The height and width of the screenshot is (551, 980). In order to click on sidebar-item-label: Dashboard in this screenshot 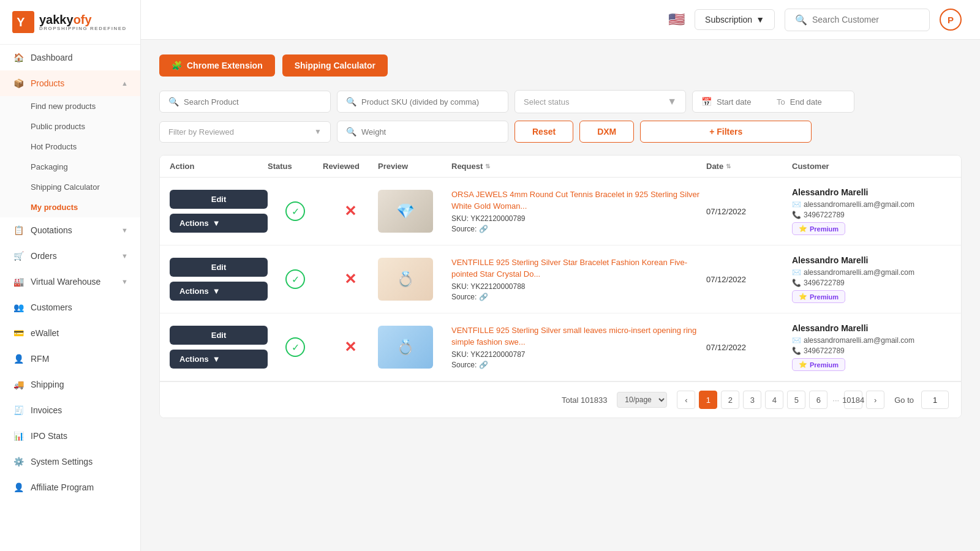, I will do `click(51, 58)`.